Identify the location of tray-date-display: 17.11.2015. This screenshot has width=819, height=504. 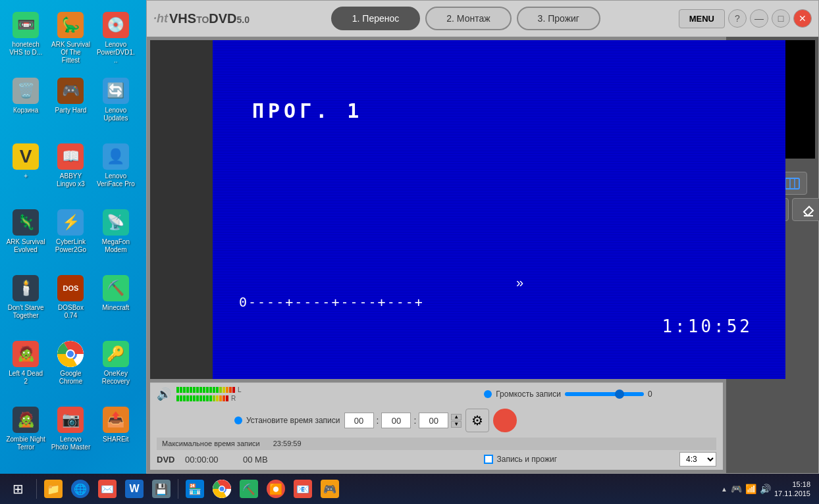
(793, 493).